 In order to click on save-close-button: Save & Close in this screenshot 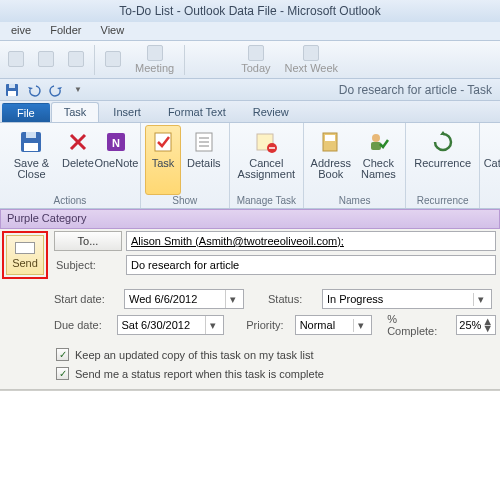, I will do `click(32, 160)`.